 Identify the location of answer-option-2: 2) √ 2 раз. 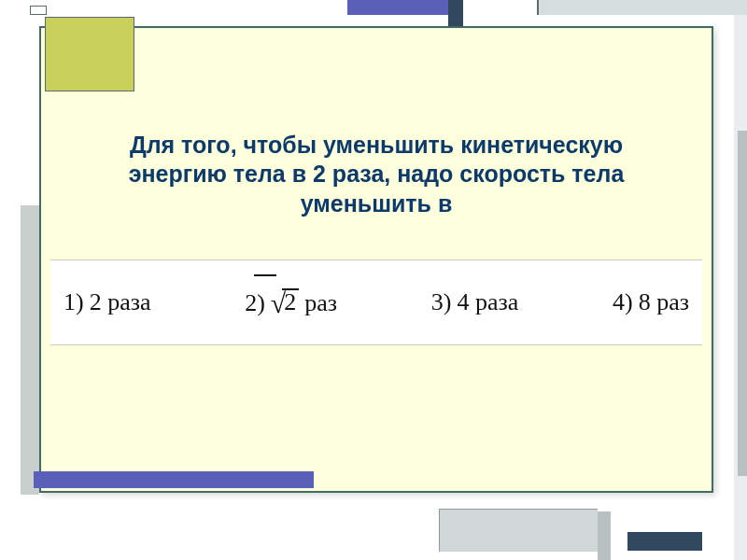
(291, 302).